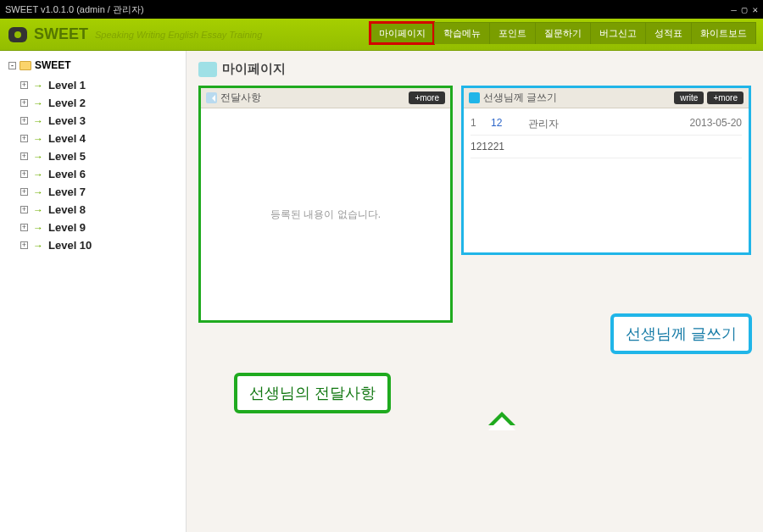  Describe the element at coordinates (606, 170) in the screenshot. I see `write-panel: 선생님께 글쓰기 write +more 1 12 관리자 2013-05-20` at that location.